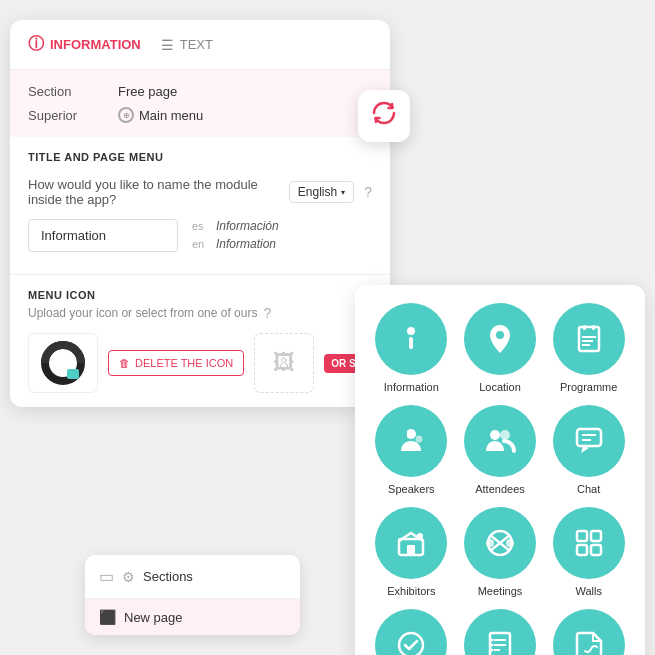 Image resolution: width=655 pixels, height=655 pixels. What do you see at coordinates (500, 441) in the screenshot?
I see `attendees-icon` at bounding box center [500, 441].